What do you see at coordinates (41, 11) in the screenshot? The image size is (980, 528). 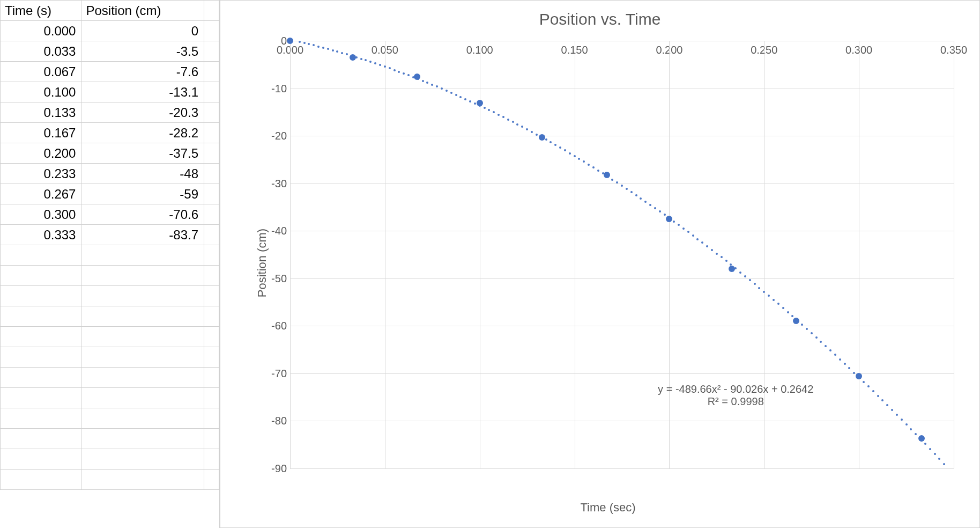 I see `col-header-time: Time (s)` at bounding box center [41, 11].